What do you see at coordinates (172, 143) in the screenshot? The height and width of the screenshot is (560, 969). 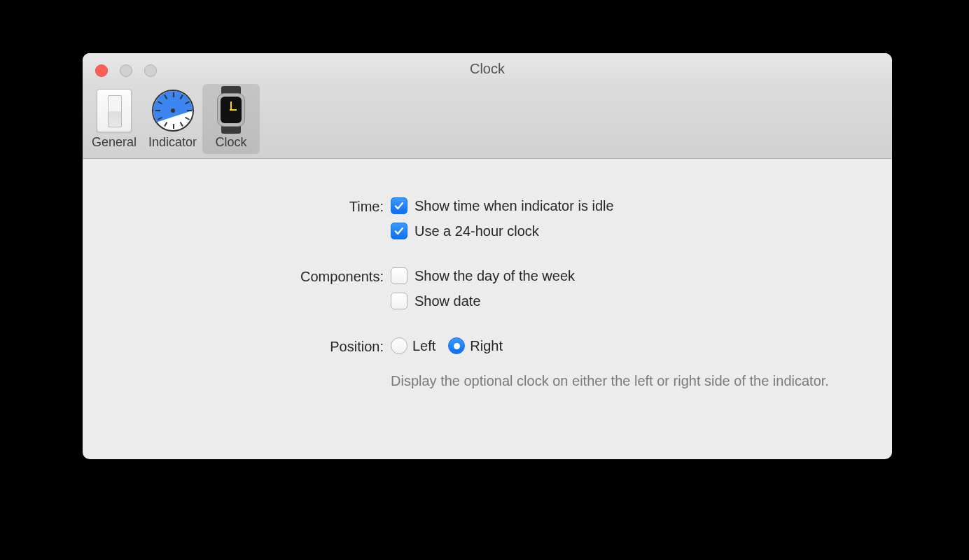 I see `tab-label: Indicator` at bounding box center [172, 143].